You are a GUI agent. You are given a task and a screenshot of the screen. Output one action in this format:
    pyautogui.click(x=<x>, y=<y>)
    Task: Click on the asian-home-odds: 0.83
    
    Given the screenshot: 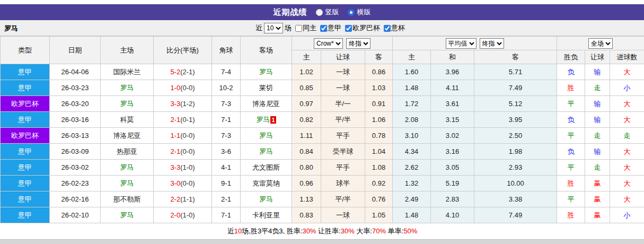 What is the action you would take?
    pyautogui.click(x=306, y=215)
    